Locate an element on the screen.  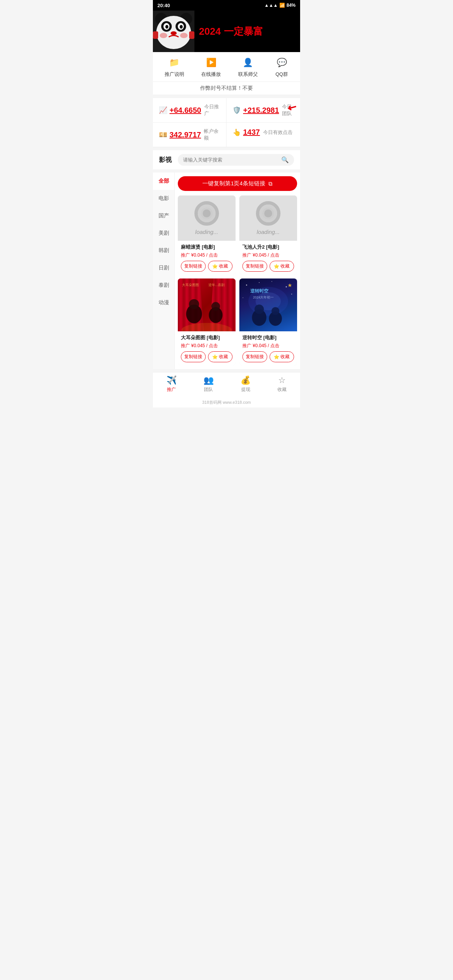
search-icon: 🔍 is located at coordinates (285, 160).